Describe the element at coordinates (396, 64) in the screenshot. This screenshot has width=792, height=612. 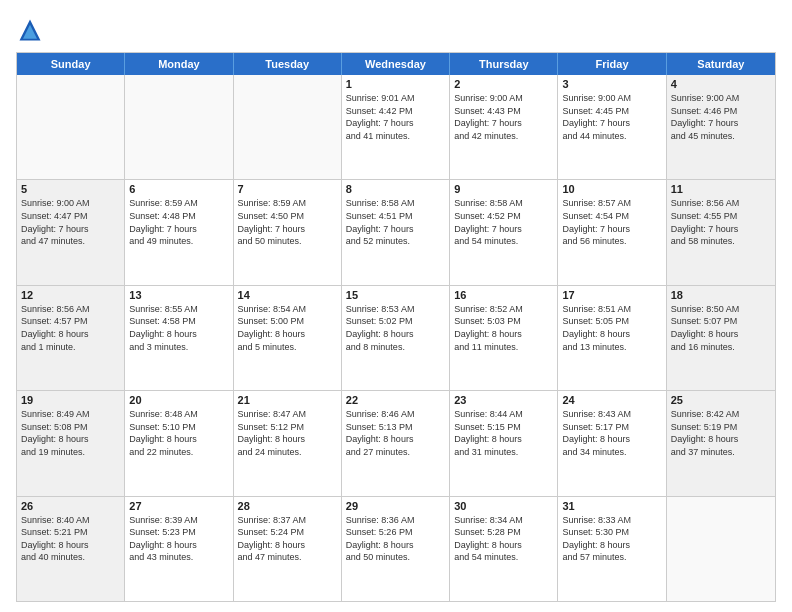
I see `calendar-header-row: SundayMondayTuesdayWednesdayThursdayFrid…` at that location.